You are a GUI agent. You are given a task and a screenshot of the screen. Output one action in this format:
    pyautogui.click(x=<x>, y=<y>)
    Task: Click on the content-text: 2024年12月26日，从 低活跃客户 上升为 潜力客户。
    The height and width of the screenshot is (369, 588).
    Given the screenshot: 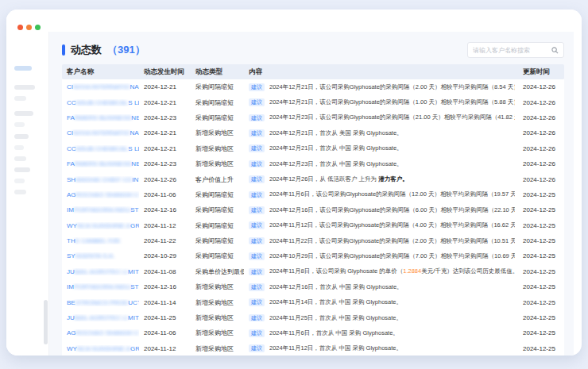 What is the action you would take?
    pyautogui.click(x=338, y=179)
    